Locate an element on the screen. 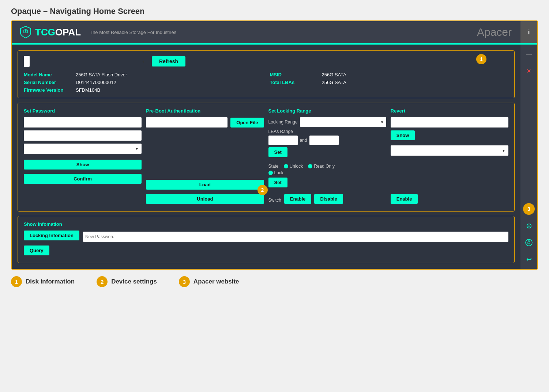 The width and height of the screenshot is (549, 392). unlock-option: Unlock is located at coordinates (293, 166).